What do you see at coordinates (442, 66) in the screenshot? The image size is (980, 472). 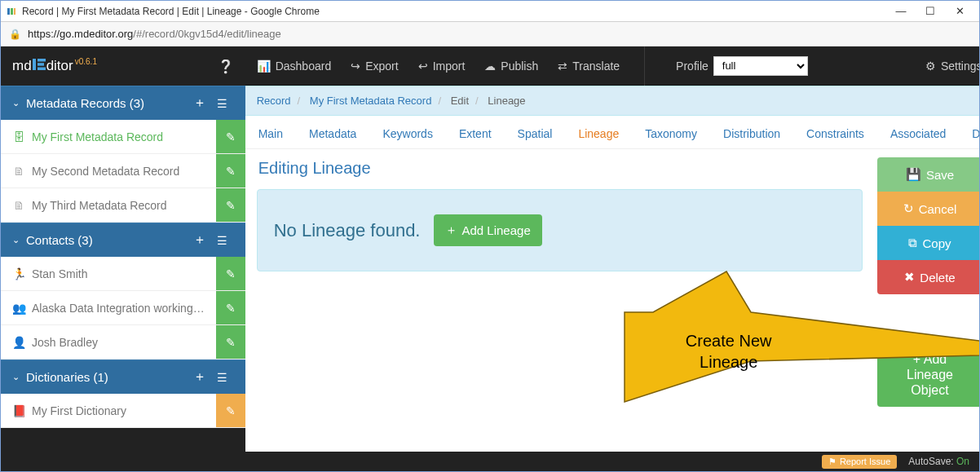 I see `nav-import: ↩Import` at bounding box center [442, 66].